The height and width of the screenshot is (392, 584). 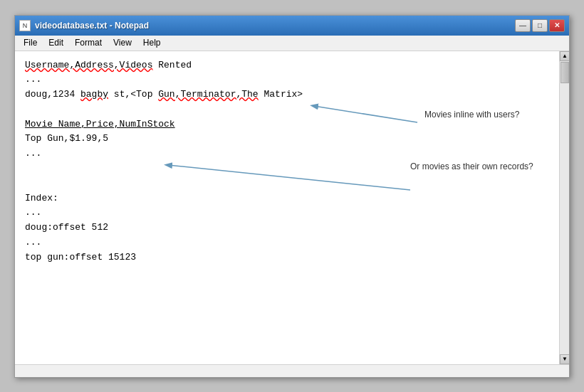 What do you see at coordinates (25, 26) in the screenshot?
I see `app-icon: N` at bounding box center [25, 26].